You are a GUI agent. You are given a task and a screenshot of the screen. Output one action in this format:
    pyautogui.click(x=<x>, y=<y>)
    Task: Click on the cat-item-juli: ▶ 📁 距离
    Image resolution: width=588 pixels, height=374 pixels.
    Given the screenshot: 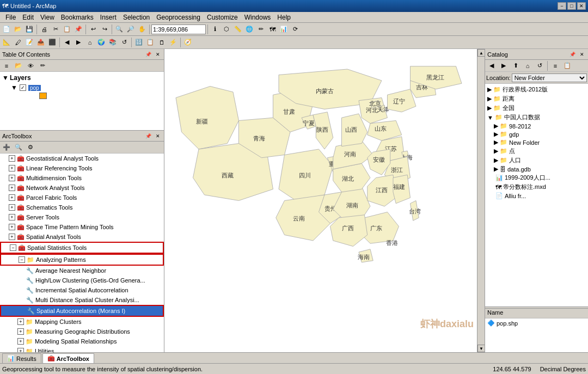 What is the action you would take?
    pyautogui.click(x=537, y=99)
    